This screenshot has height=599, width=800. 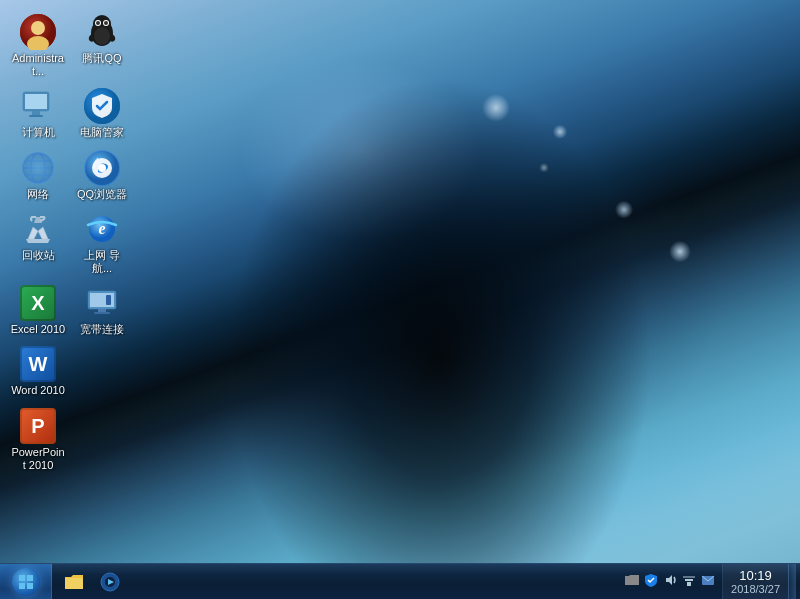 What do you see at coordinates (26, 582) in the screenshot?
I see `start-button` at bounding box center [26, 582].